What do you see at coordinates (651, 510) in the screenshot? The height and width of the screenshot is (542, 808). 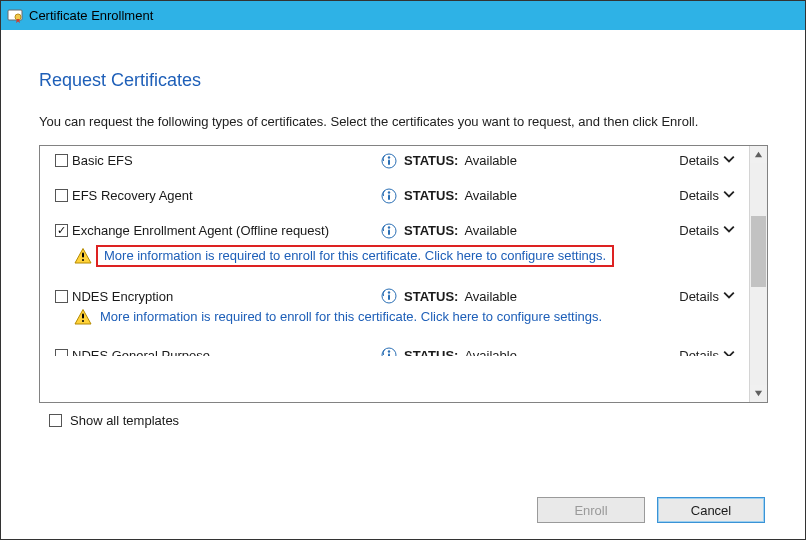 I see `dialog-footer: Enroll Cancel` at bounding box center [651, 510].